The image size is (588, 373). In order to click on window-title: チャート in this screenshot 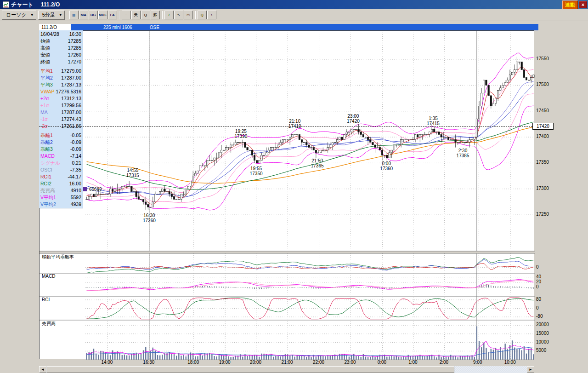, I will do `click(22, 5)`.